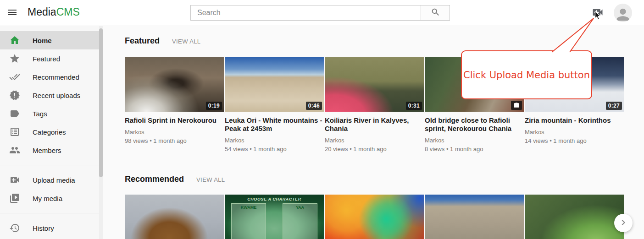 The image size is (644, 239). I want to click on logo-cms-text: CMS, so click(68, 12).